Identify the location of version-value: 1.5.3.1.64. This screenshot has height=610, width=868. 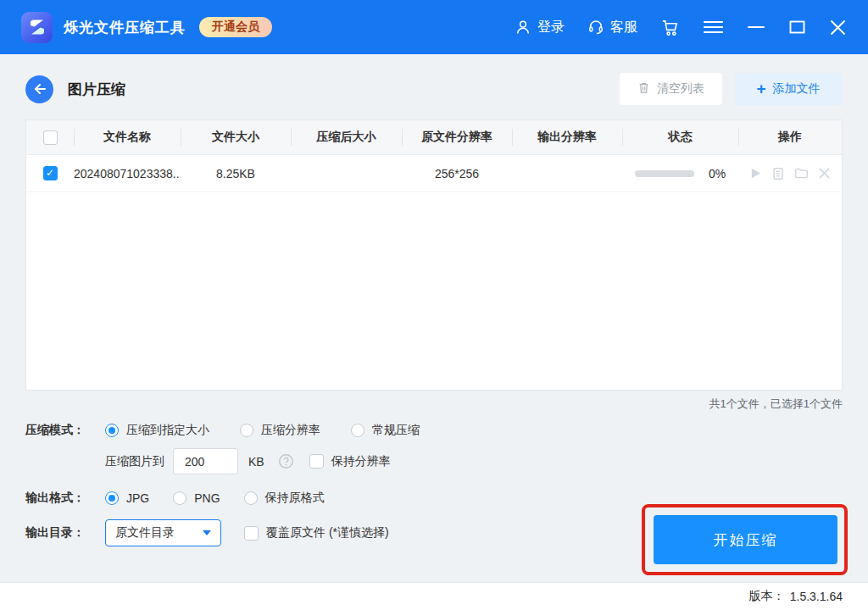
(816, 596).